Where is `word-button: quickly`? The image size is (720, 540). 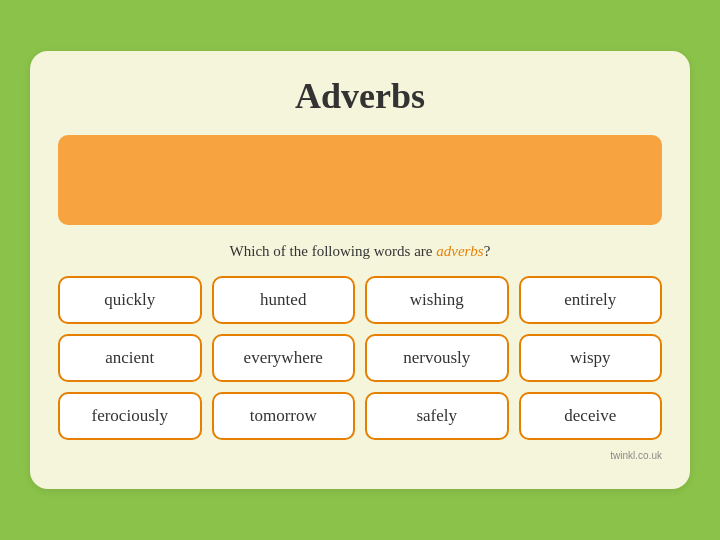
word-button: quickly is located at coordinates (130, 300).